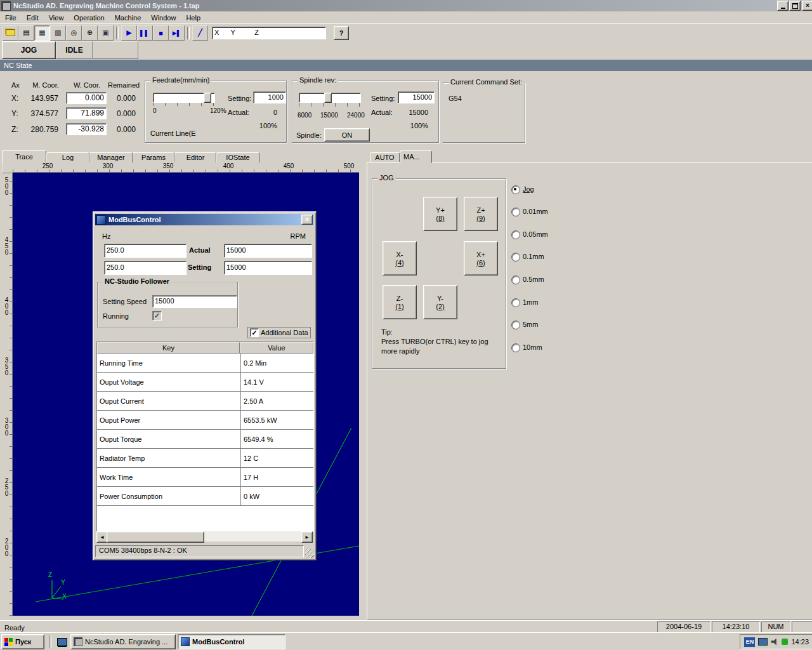 This screenshot has width=812, height=650. Describe the element at coordinates (534, 279) in the screenshot. I see `step-label-05: 0.5mm` at that location.